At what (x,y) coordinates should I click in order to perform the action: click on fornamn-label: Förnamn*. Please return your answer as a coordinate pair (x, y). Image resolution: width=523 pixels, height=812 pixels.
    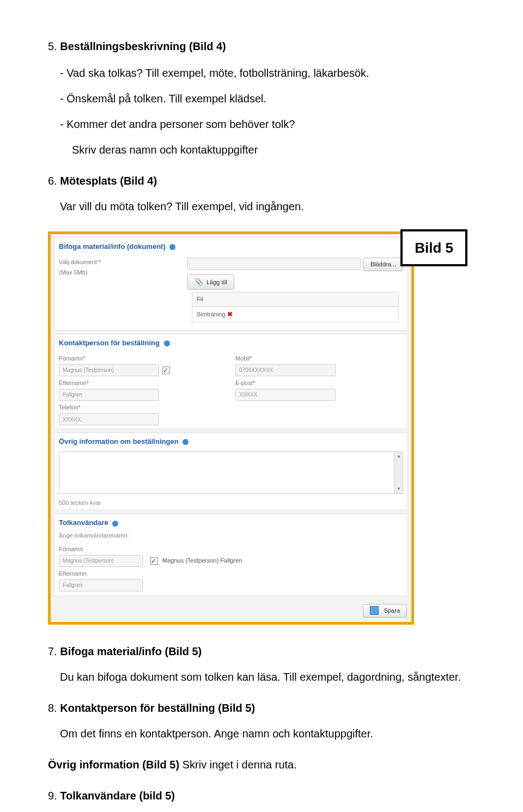
    Looking at the image, I should click on (143, 358).